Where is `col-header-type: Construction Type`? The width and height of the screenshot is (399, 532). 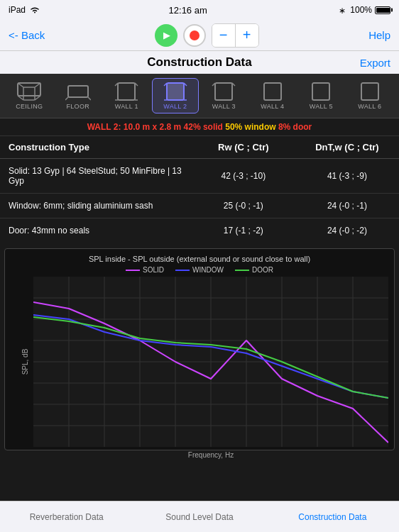 col-header-type: Construction Type is located at coordinates (96, 148).